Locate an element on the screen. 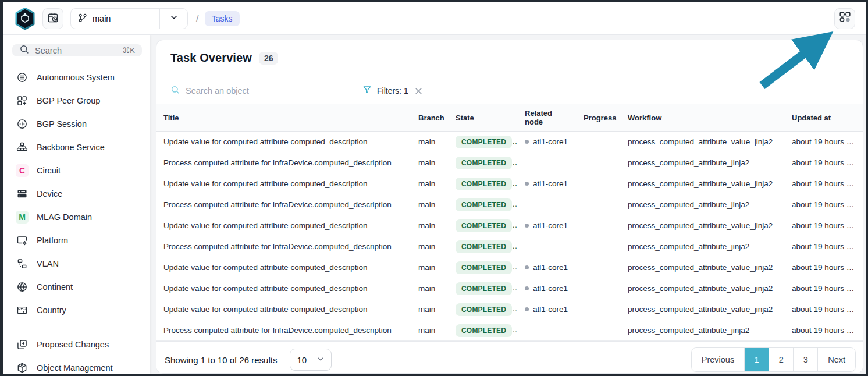 The width and height of the screenshot is (868, 376). filters-button: Filters: 1 is located at coordinates (385, 91).